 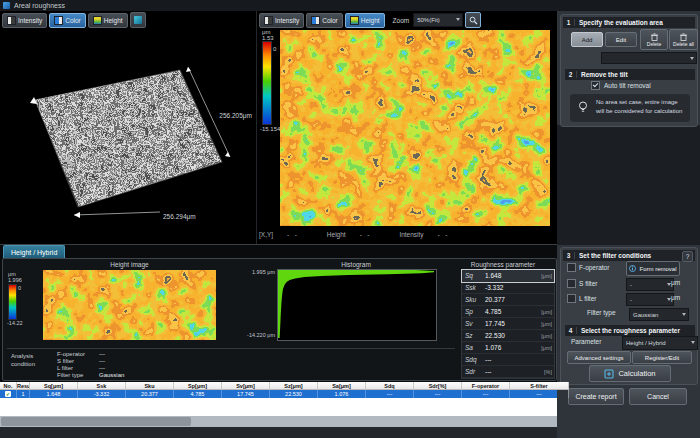 What do you see at coordinates (508, 300) in the screenshot?
I see `roughness-param-row: Sku20.377` at bounding box center [508, 300].